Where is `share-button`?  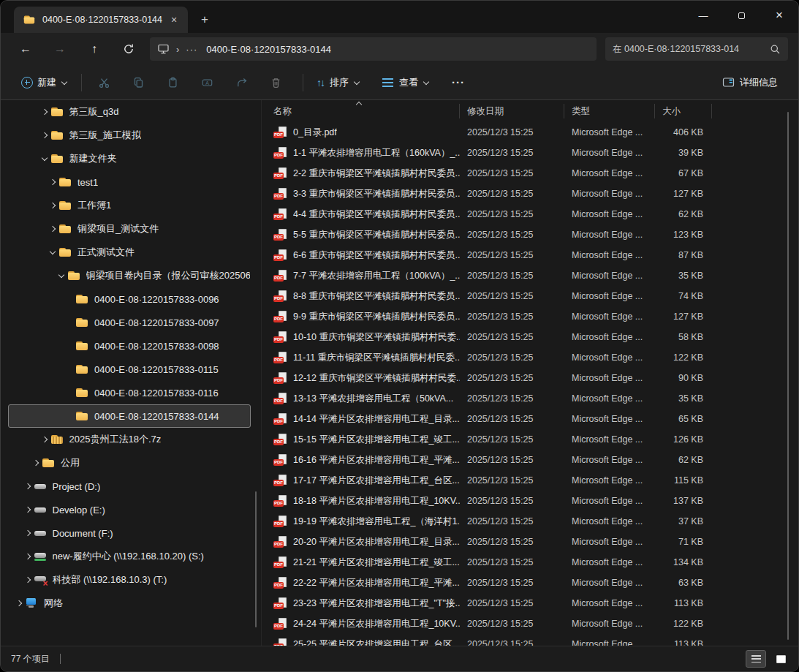
share-button is located at coordinates (241, 83).